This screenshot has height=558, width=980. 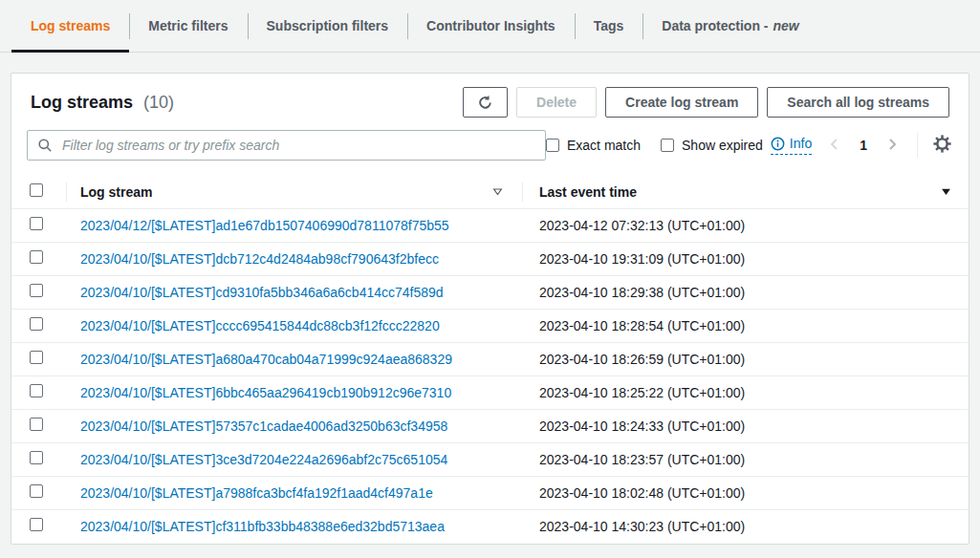 What do you see at coordinates (490, 258) in the screenshot?
I see `table-row: 2023/04/10/[$LATEST]dcb712c4d2484ab98cf7…` at bounding box center [490, 258].